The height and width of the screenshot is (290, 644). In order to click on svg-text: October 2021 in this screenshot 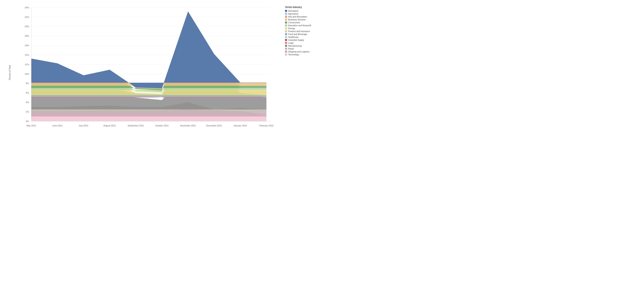, I will do `click(162, 125)`.